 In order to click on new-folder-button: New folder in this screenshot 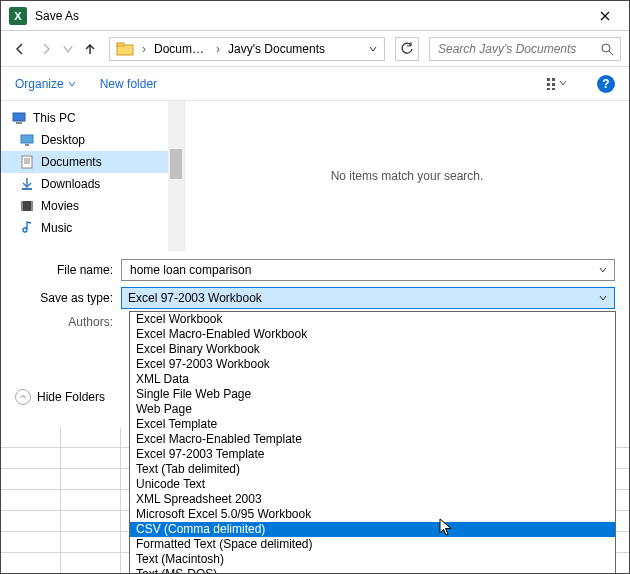, I will do `click(128, 84)`.